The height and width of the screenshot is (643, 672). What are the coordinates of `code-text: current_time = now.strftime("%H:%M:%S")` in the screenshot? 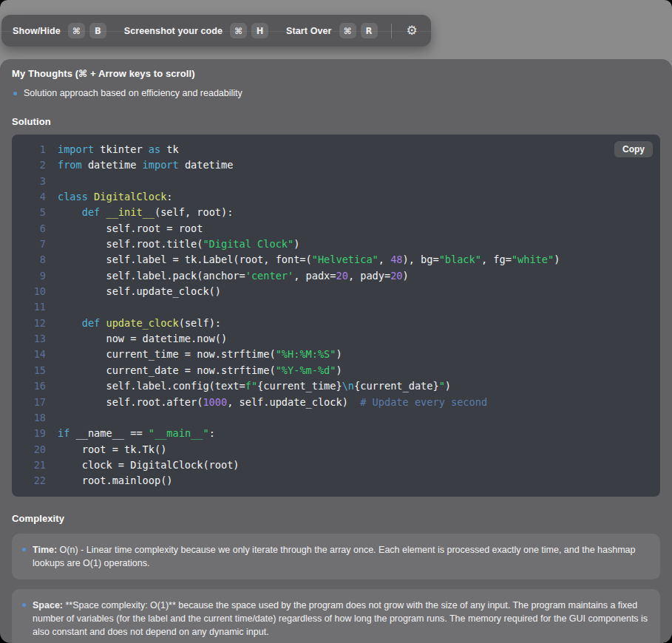 It's located at (200, 355).